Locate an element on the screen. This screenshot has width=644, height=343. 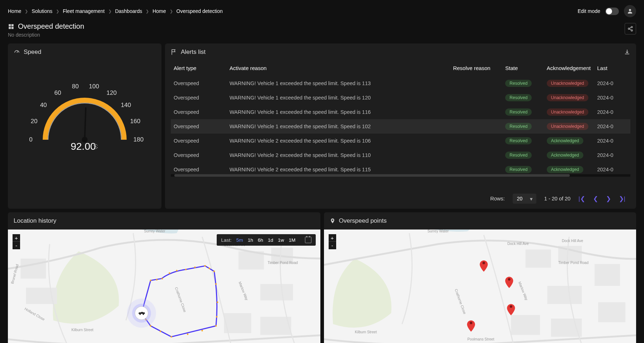
svg-text: 20 is located at coordinates (34, 121).